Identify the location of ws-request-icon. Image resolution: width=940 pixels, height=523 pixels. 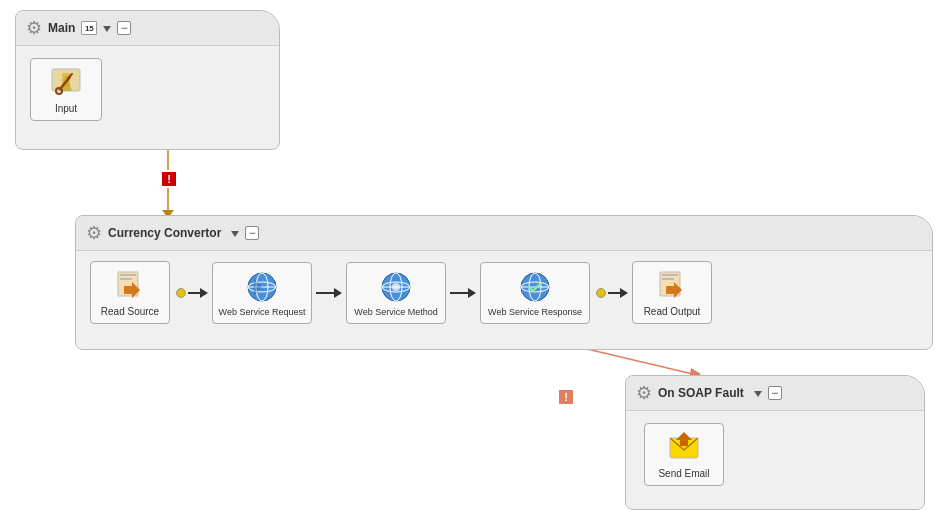
(262, 287).